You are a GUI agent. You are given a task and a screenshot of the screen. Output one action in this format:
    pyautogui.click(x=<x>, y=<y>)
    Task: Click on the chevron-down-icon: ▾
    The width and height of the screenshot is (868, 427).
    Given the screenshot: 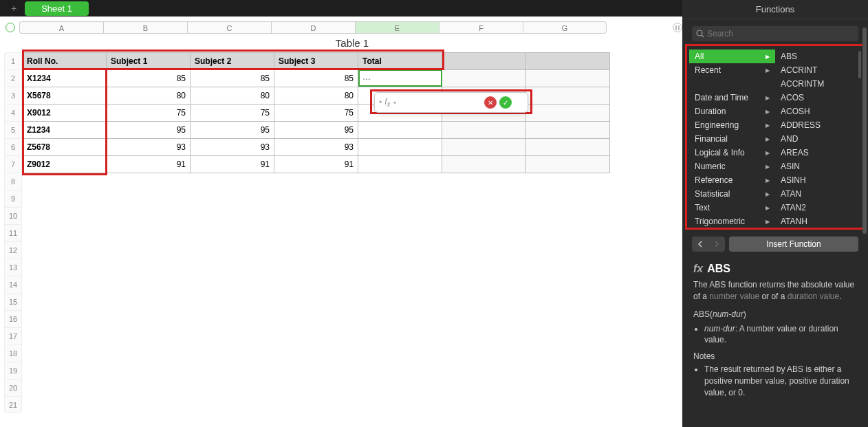 What is the action you would take?
    pyautogui.click(x=395, y=103)
    